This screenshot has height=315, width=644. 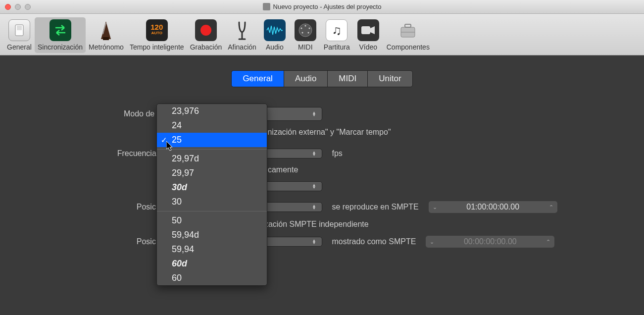 I want to click on window-title-text: Nuevo proyecto - Ajustes del proyecto, so click(x=328, y=7).